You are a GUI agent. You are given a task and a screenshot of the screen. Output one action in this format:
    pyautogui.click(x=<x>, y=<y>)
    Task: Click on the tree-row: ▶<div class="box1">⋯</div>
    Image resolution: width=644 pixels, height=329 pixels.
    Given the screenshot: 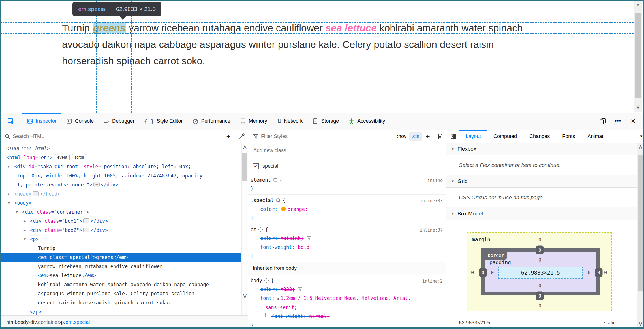 What is the action you would take?
    pyautogui.click(x=121, y=221)
    